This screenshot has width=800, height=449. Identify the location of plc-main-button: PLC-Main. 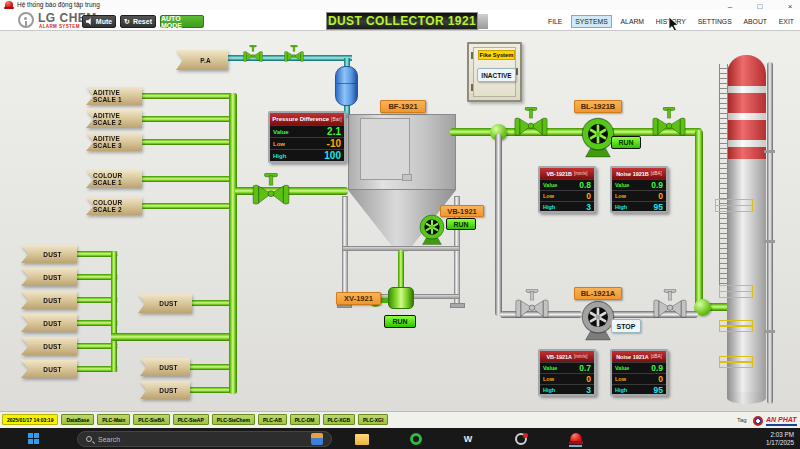
(114, 420).